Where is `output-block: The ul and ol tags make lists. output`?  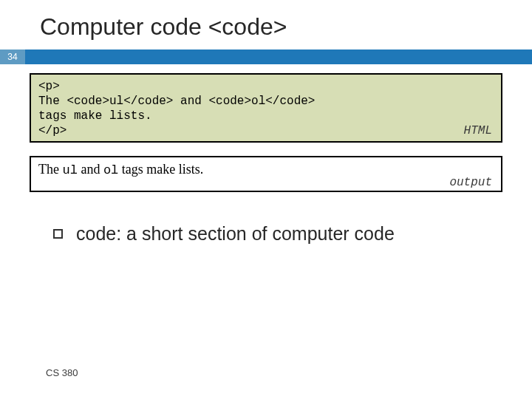 output-block: The ul and ol tags make lists. output is located at coordinates (266, 174).